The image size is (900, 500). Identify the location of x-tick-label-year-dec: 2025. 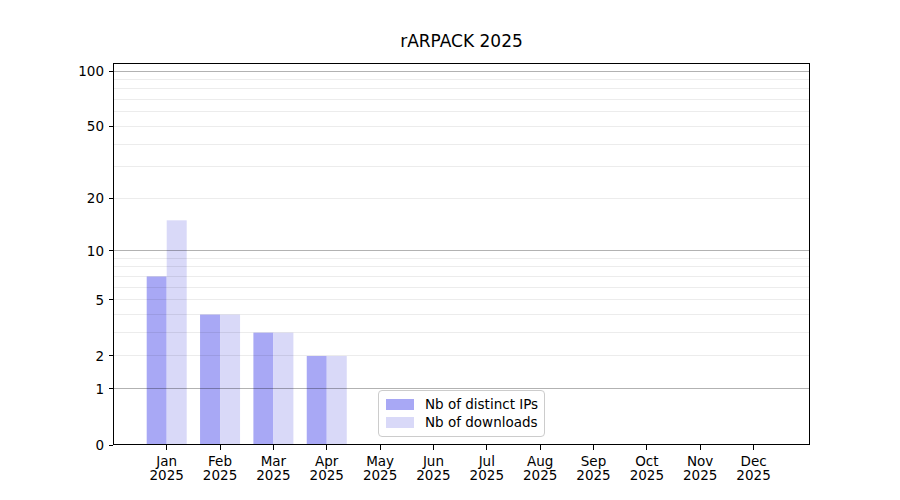
(753, 475).